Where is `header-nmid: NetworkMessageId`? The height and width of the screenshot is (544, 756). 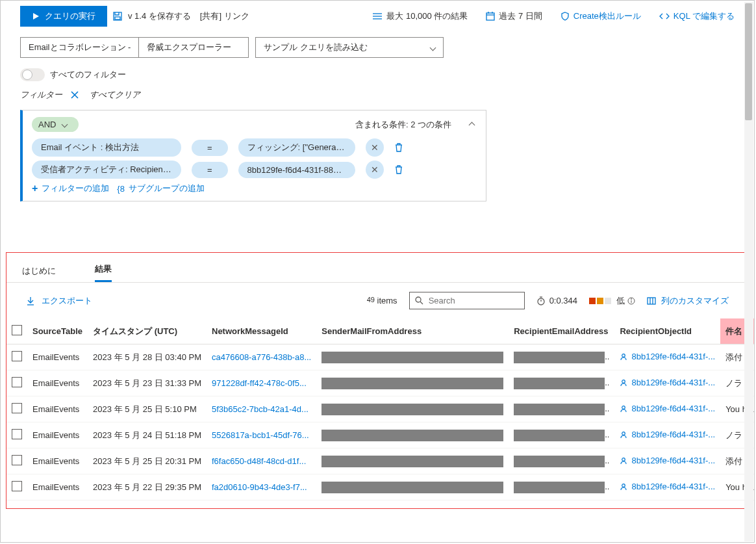
header-nmid: NetworkMessageId is located at coordinates (261, 331).